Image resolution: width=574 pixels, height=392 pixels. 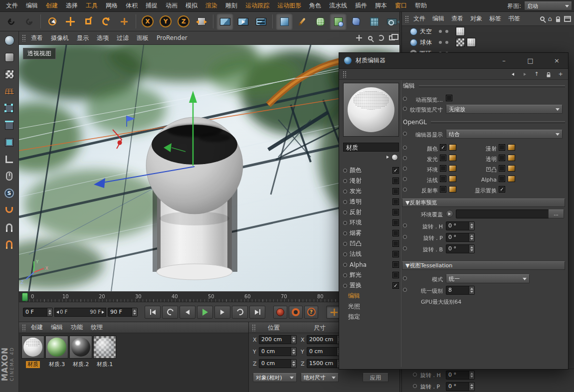 What do you see at coordinates (166, 21) in the screenshot?
I see `y-axis-lock-button: Y` at bounding box center [166, 21].